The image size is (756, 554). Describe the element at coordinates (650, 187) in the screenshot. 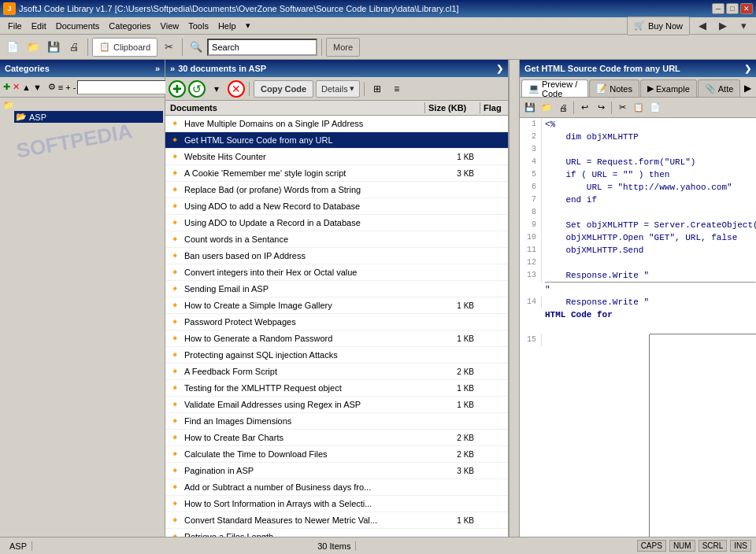

I see `line-code: URL = "http://www.yahoo.com"` at that location.